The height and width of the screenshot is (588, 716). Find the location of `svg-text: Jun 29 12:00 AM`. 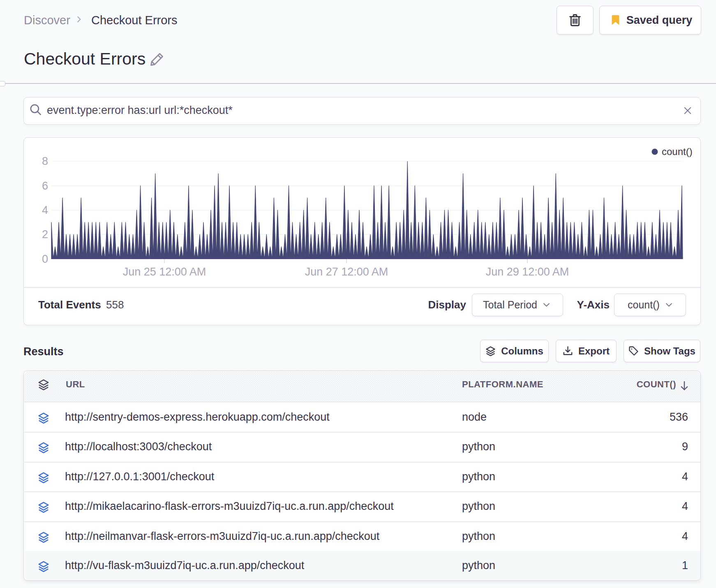

svg-text: Jun 29 12:00 AM is located at coordinates (528, 272).